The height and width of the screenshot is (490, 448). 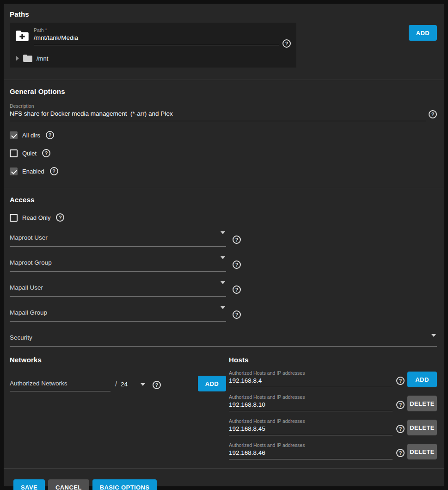 What do you see at coordinates (153, 58) in the screenshot?
I see `tree-node-mnt: /mnt` at bounding box center [153, 58].